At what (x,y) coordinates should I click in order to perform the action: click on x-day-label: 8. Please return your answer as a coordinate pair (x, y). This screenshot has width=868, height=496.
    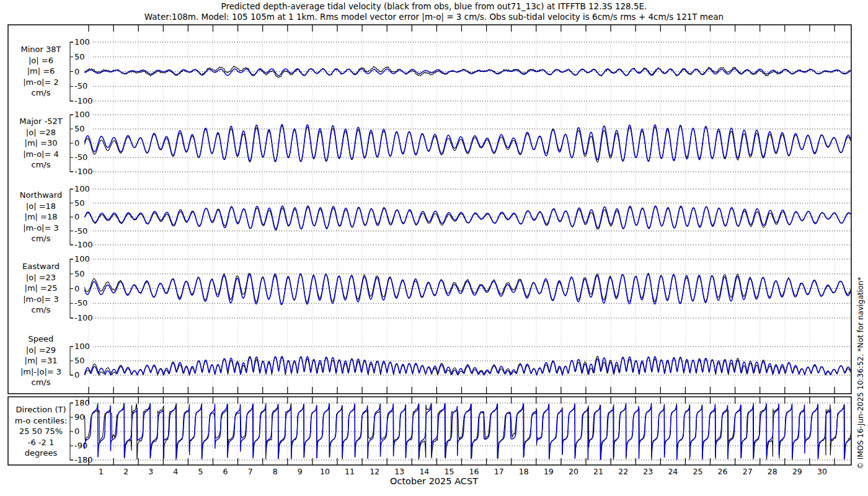
    Looking at the image, I should click on (275, 471).